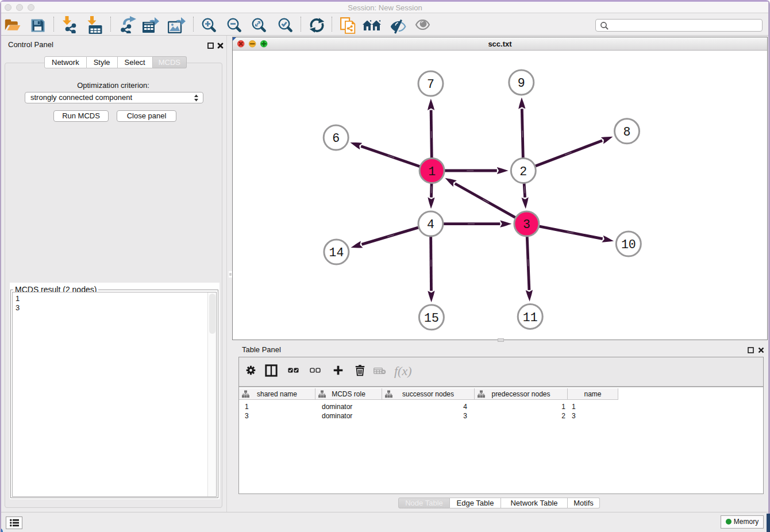 This screenshot has height=532, width=770. I want to click on svg-text: 8, so click(627, 132).